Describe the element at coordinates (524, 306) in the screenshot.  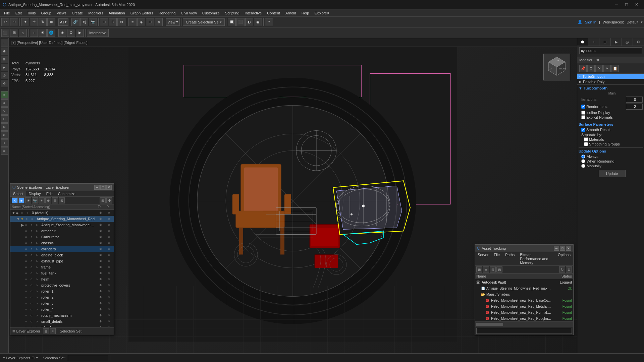
I see `asset-item: 🖼Retro_Monowheel_new_Red_Metallic.pngFou…` at that location.